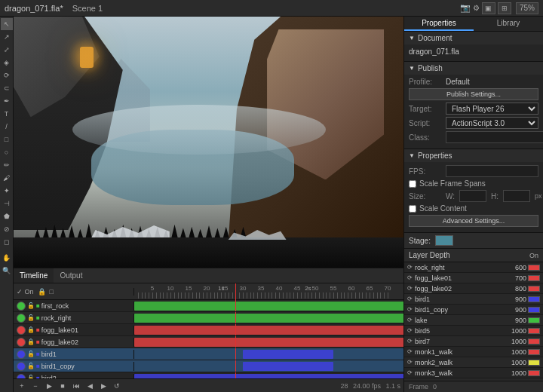 The image size is (543, 392). What do you see at coordinates (413, 209) in the screenshot?
I see `scale-content-check` at bounding box center [413, 209].